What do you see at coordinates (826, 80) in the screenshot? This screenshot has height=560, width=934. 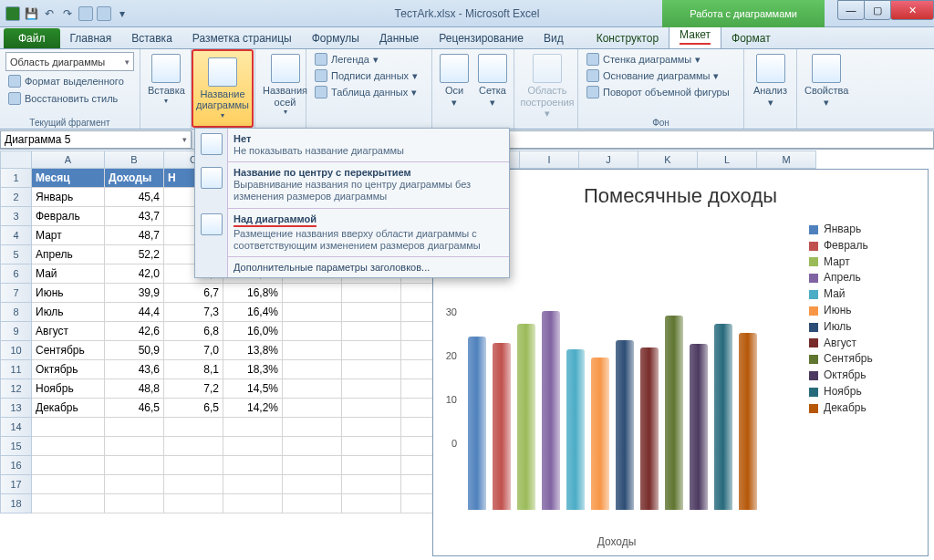 I see `properties-button: Свойства▾` at bounding box center [826, 80].